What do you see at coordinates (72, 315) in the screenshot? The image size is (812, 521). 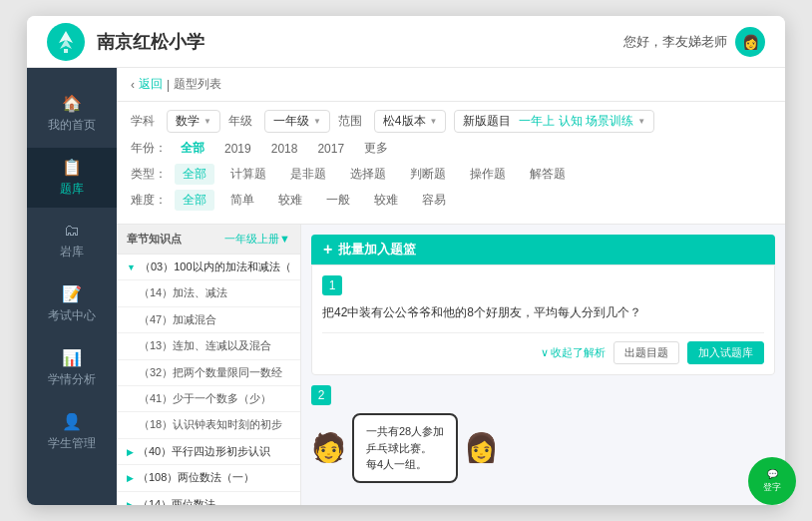 I see `sidebar-label-exam: 考试中心` at bounding box center [72, 315].